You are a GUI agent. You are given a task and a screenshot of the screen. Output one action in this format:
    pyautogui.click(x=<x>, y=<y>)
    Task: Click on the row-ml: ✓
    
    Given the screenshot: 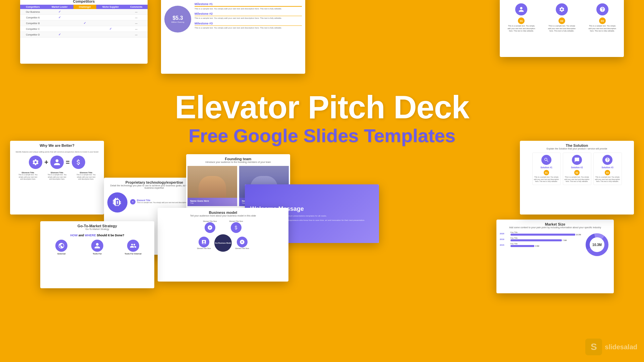 What is the action you would take?
    pyautogui.click(x=60, y=35)
    